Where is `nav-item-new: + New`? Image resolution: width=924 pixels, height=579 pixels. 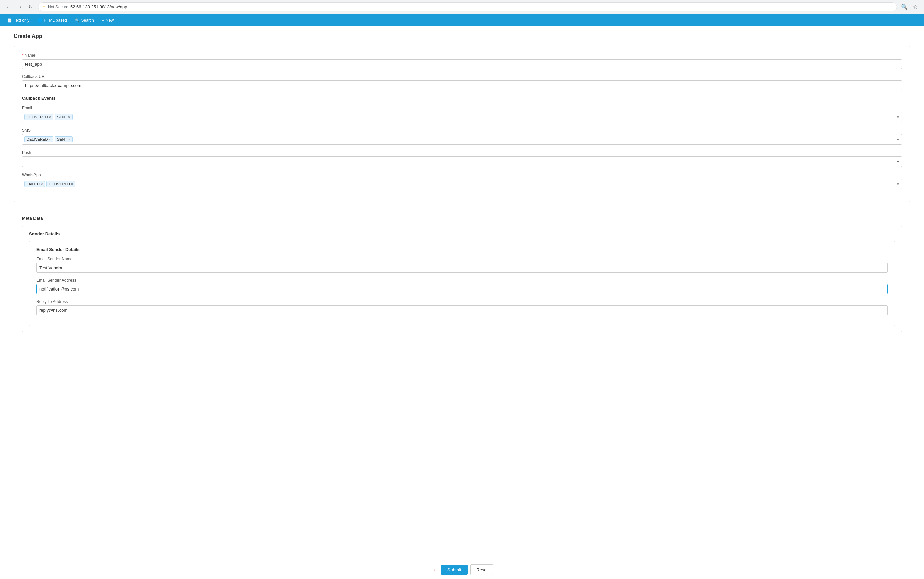
nav-item-new: + New is located at coordinates (108, 20).